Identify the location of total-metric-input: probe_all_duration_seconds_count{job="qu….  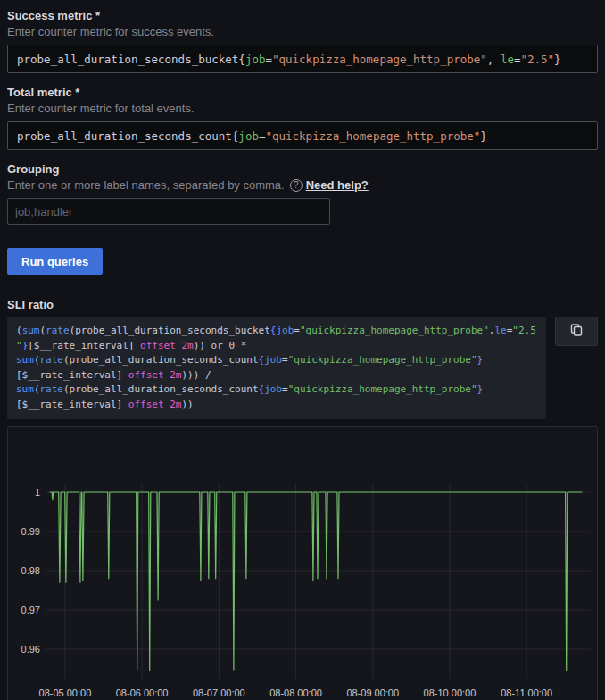
(302, 136).